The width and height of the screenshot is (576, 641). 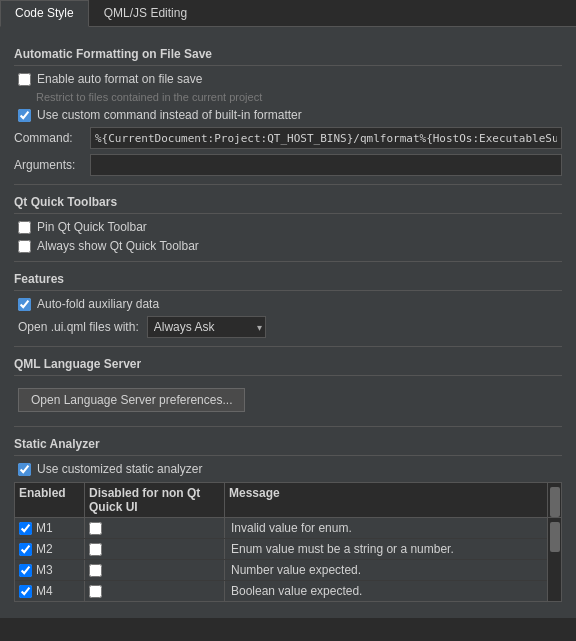 I want to click on enabled-m2-checkbox, so click(x=26, y=550).